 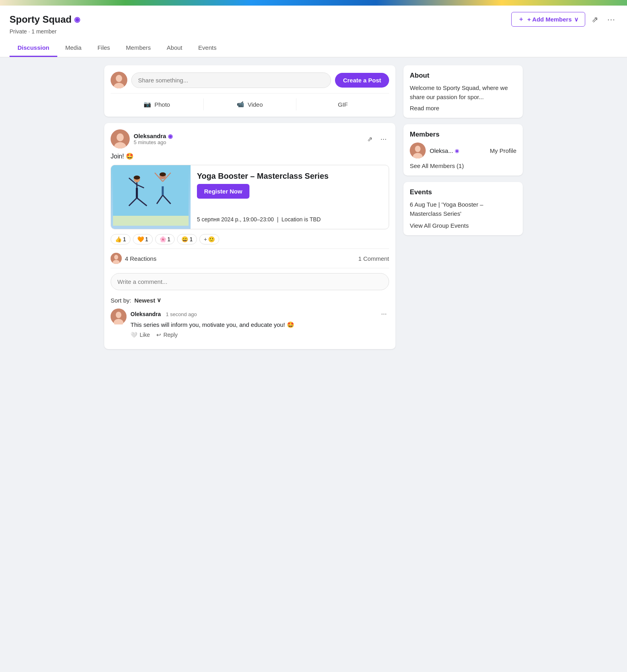 What do you see at coordinates (141, 259) in the screenshot?
I see `reactions-count: 4 Reactions` at bounding box center [141, 259].